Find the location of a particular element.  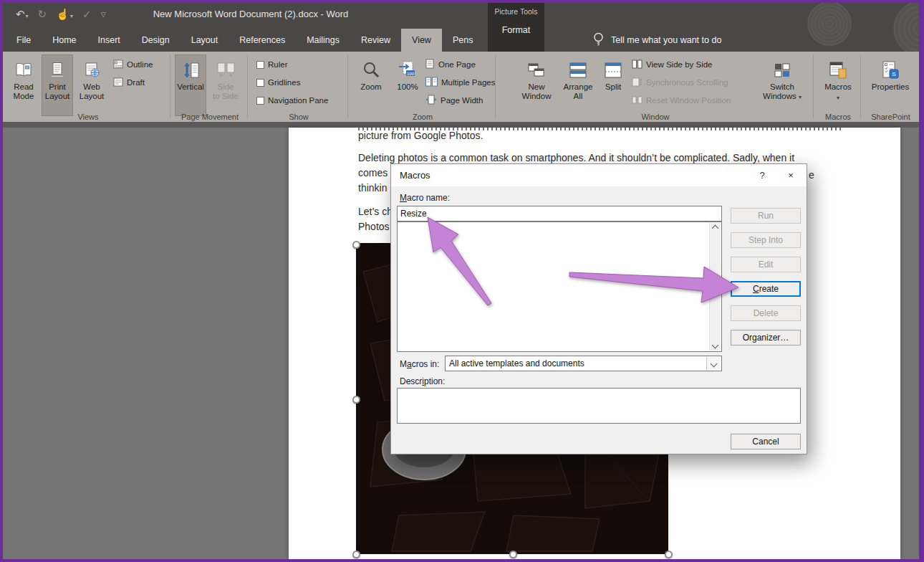

description-box is located at coordinates (599, 406).